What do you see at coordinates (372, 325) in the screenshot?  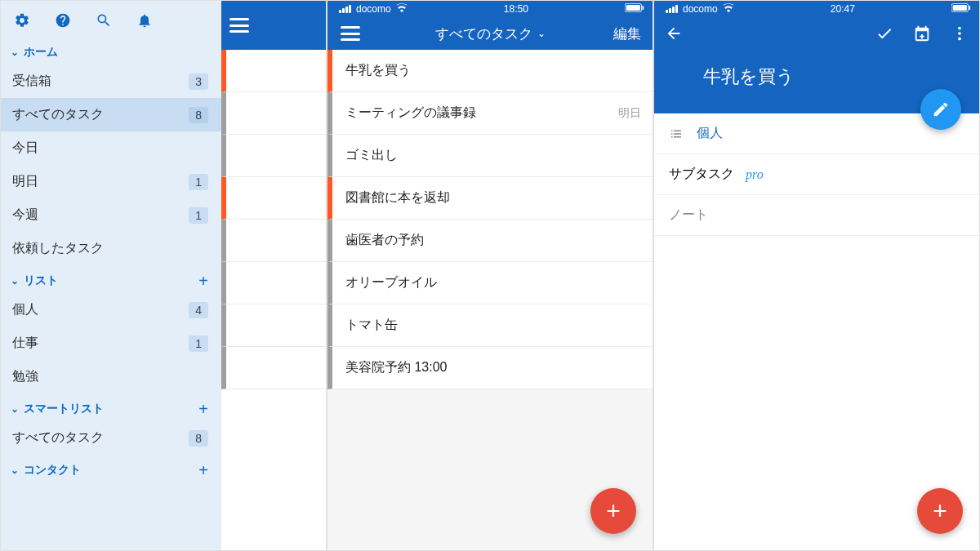 I see `task-label: トマト缶` at bounding box center [372, 325].